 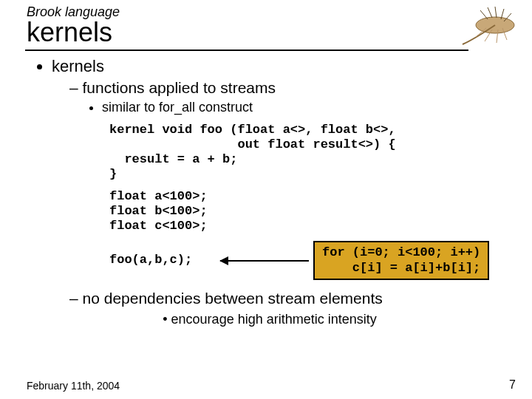 I want to click on logo-image, so click(x=491, y=26).